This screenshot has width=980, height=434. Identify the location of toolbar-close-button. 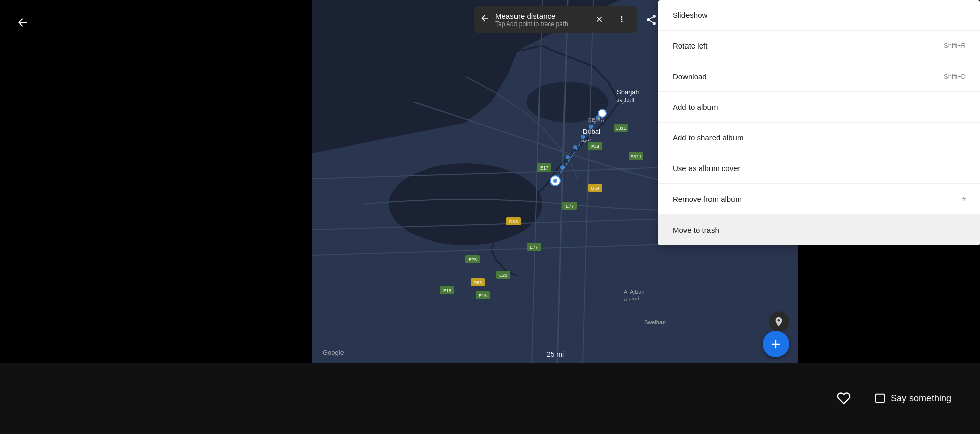
(599, 19).